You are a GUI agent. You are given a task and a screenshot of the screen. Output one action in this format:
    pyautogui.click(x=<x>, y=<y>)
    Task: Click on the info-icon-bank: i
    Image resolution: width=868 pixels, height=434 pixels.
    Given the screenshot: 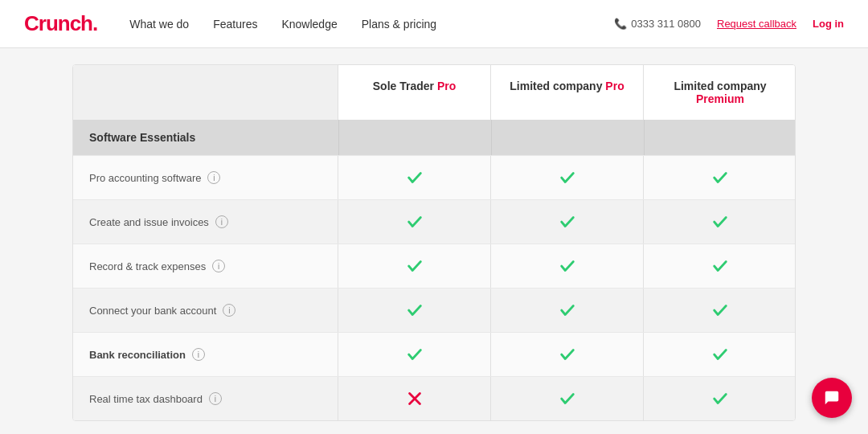 What is the action you would take?
    pyautogui.click(x=229, y=310)
    